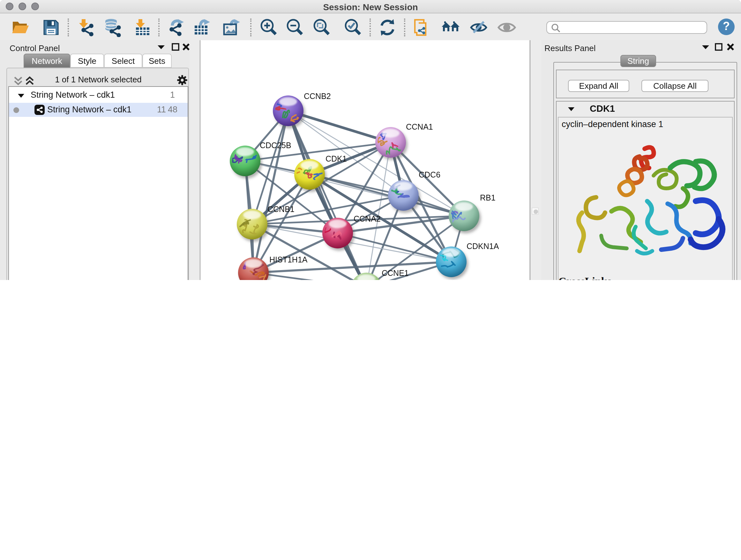 The height and width of the screenshot is (560, 741). I want to click on svg-text: CDC25B, so click(275, 145).